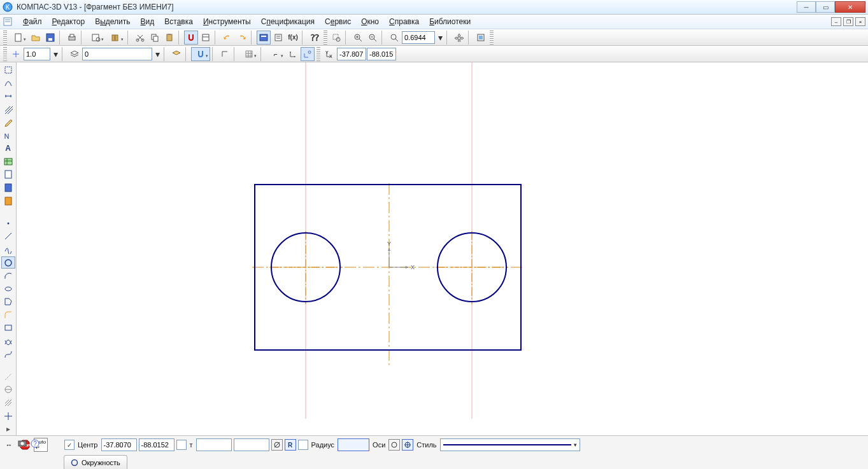 The image size is (868, 469). I want to click on tool-dim, so click(8, 96).